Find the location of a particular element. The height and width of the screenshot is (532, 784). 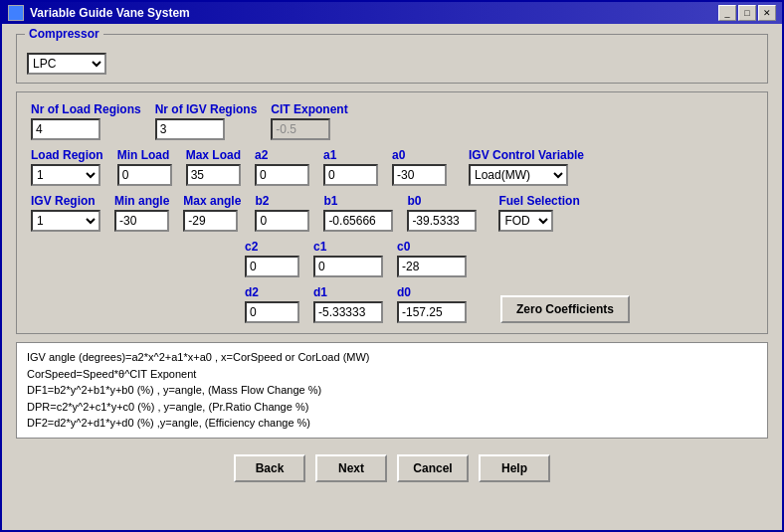

d1-input is located at coordinates (348, 312).